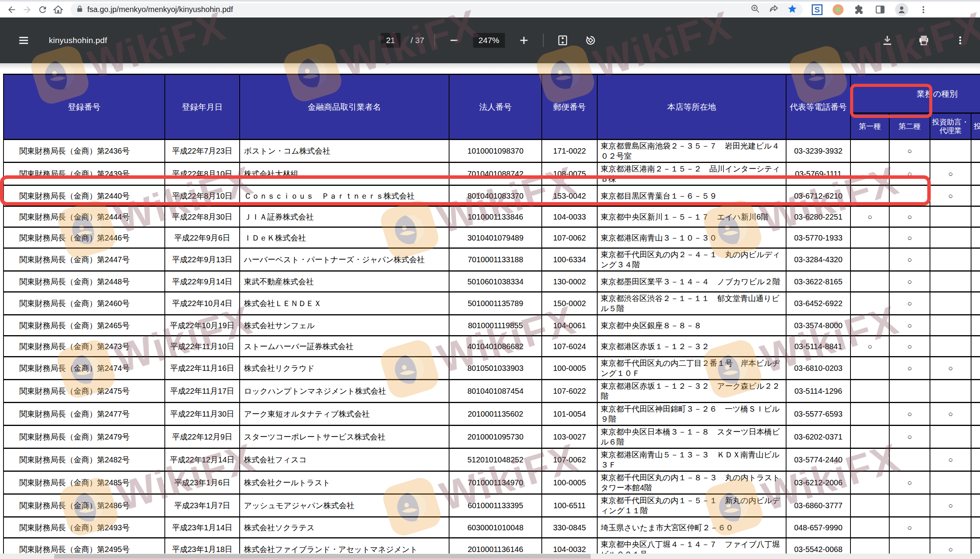 The height and width of the screenshot is (559, 980). Describe the element at coordinates (344, 217) in the screenshot. I see `cell-name: ＪＩＡ証券株式会社` at that location.